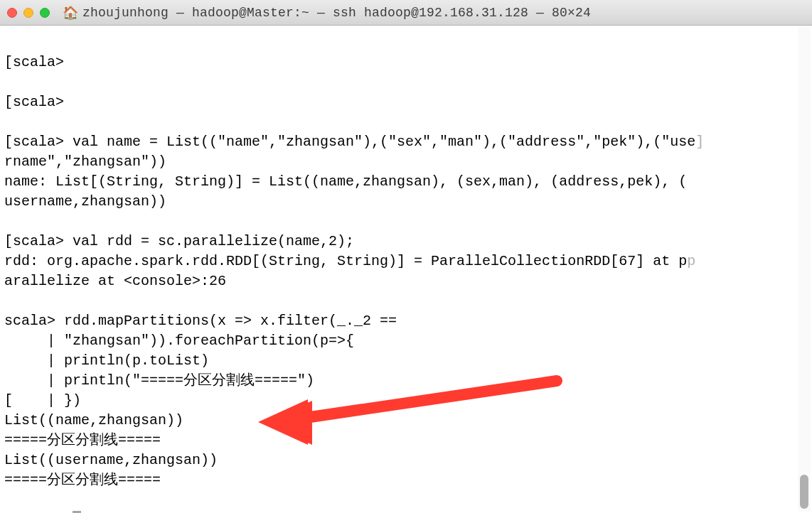 The width and height of the screenshot is (812, 513). What do you see at coordinates (804, 269) in the screenshot?
I see `scrollbar-track` at bounding box center [804, 269].